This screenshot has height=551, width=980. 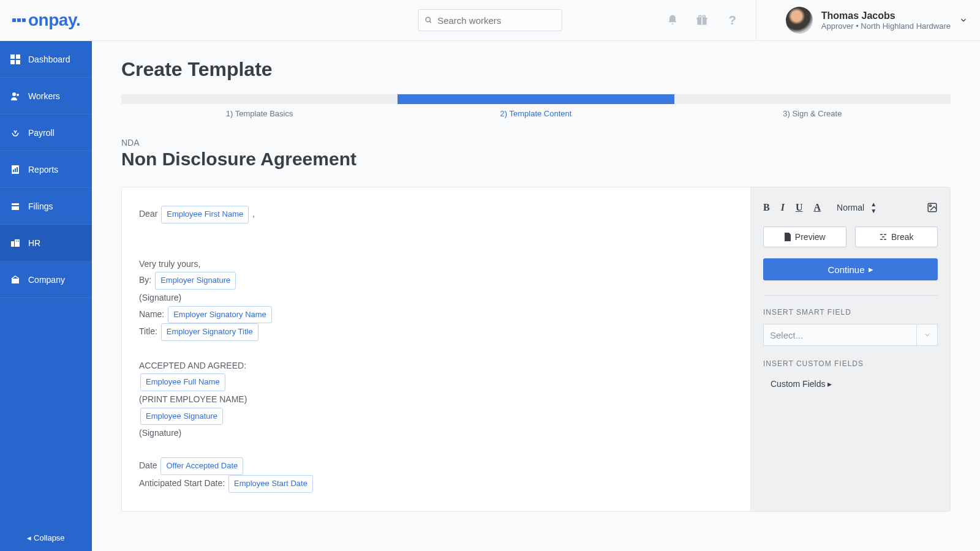 What do you see at coordinates (46, 59) in the screenshot?
I see `sidebar-item-dashboard: Dashboard` at bounding box center [46, 59].